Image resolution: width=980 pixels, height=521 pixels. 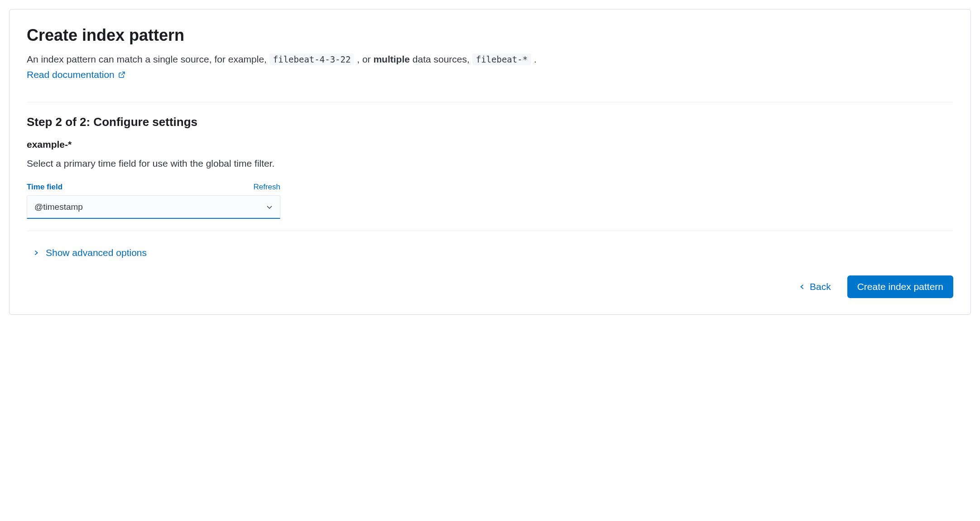 What do you see at coordinates (71, 75) in the screenshot?
I see `doc-link-label: Read documentation` at bounding box center [71, 75].